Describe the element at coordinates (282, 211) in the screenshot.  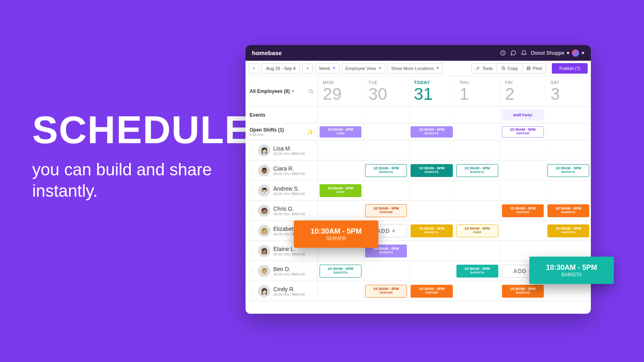
I see `employee-label: ⋮ 🧑🏽 Chris G. 36.00 Hrs / $900.00` at that location.